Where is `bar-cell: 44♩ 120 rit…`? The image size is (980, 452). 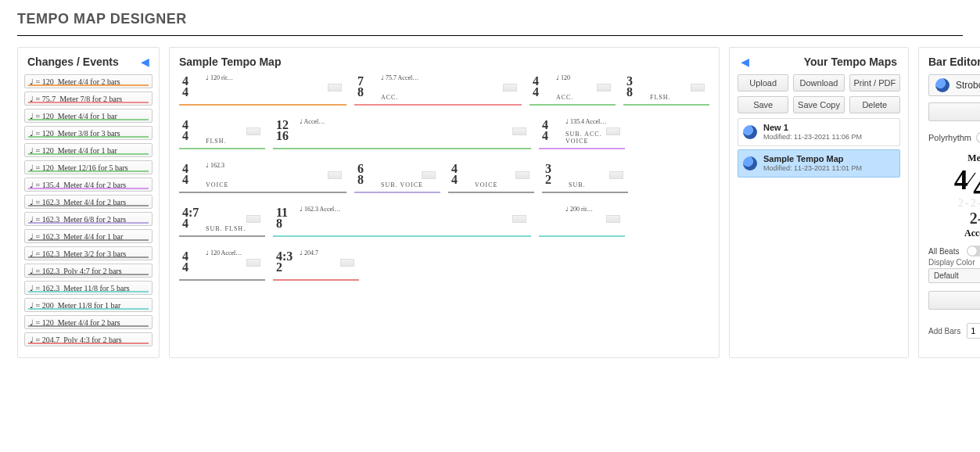 bar-cell: 44♩ 120 rit… is located at coordinates (263, 89).